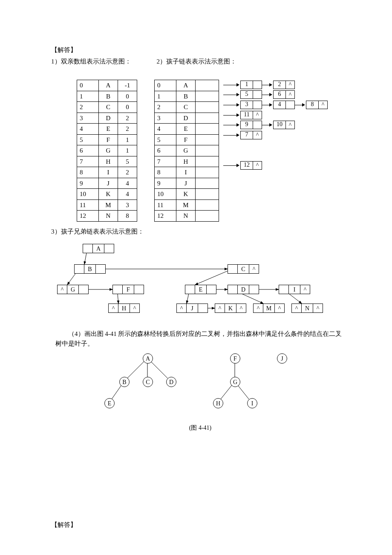  I want to click on chain-node: 10^, so click(284, 125).